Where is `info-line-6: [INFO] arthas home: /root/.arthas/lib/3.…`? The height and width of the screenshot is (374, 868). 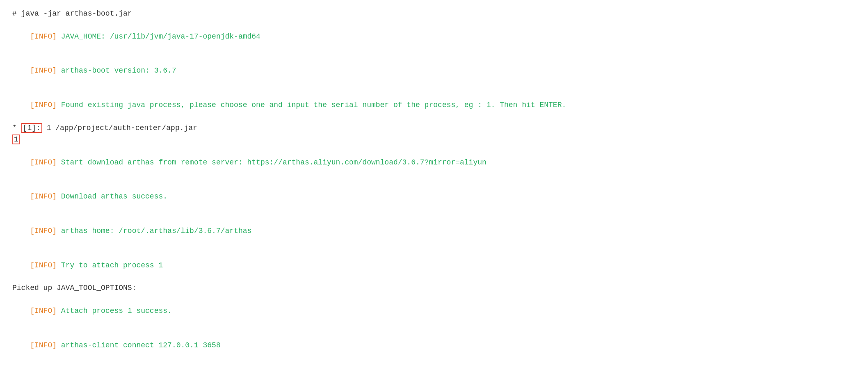
info-line-6: [INFO] arthas home: /root/.arthas/lib/3.… is located at coordinates (434, 231).